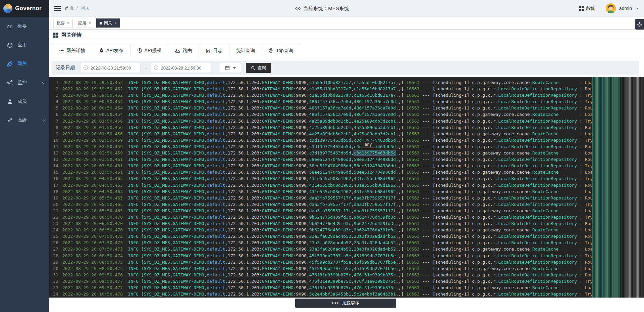 This screenshot has width=644, height=312. What do you see at coordinates (230, 68) in the screenshot?
I see `quick-range-dropdown-button` at bounding box center [230, 68].